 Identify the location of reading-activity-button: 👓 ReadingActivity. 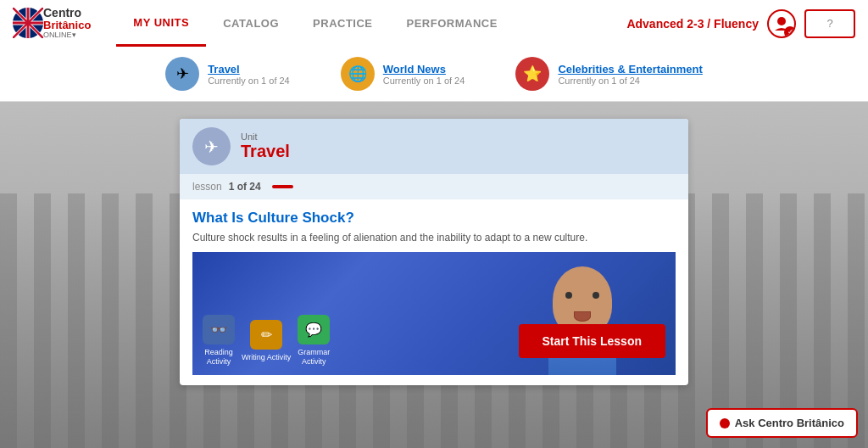
(219, 341).